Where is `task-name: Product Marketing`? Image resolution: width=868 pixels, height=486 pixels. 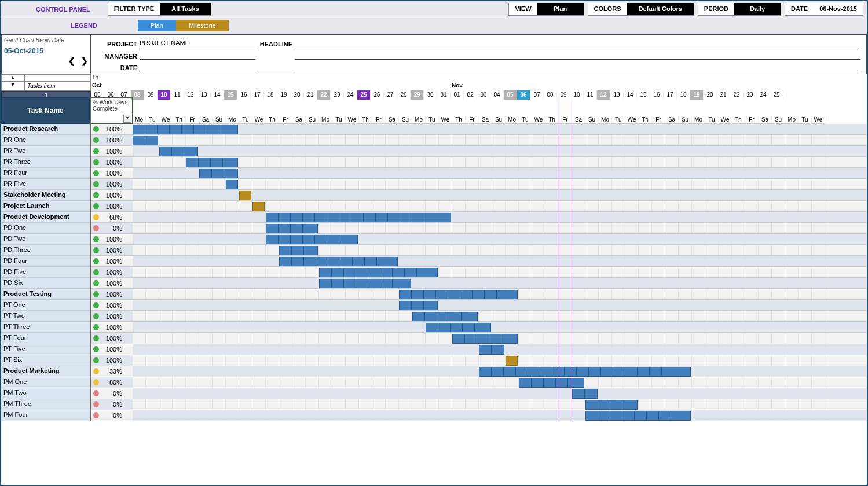
task-name: Product Marketing is located at coordinates (45, 371).